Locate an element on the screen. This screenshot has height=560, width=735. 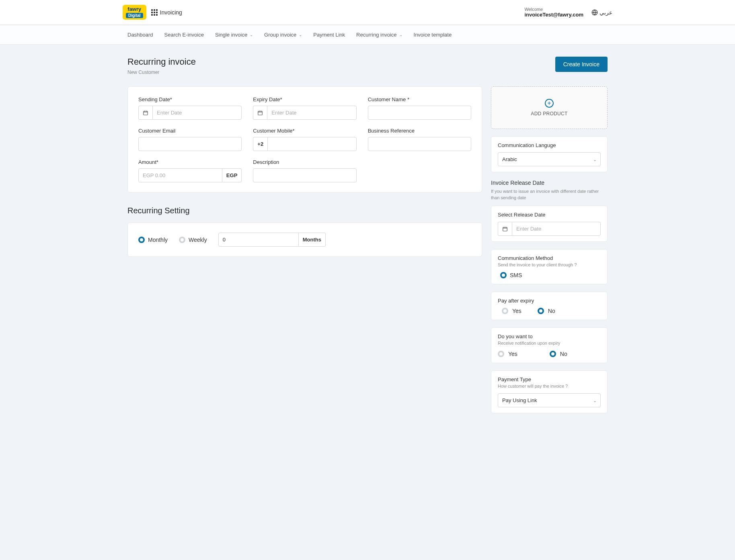
recurring-setting-card: Monthly Weekly Months is located at coordinates (305, 239).